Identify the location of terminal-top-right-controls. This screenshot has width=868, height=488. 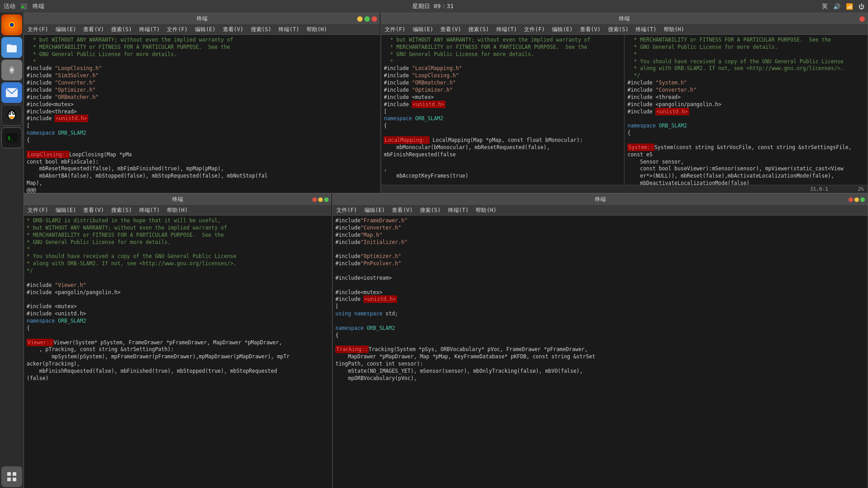
(862, 19).